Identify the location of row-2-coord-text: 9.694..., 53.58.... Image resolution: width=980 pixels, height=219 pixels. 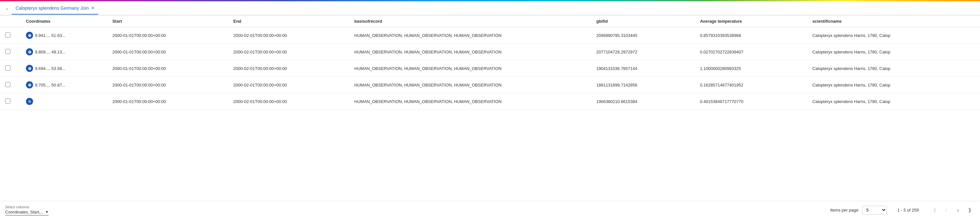
(50, 68).